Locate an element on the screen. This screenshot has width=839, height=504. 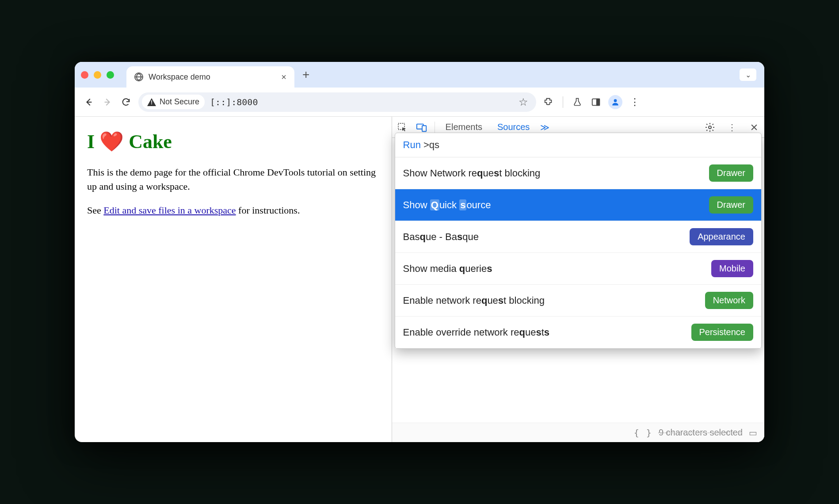
heading-suffix: Cake is located at coordinates (148, 141).